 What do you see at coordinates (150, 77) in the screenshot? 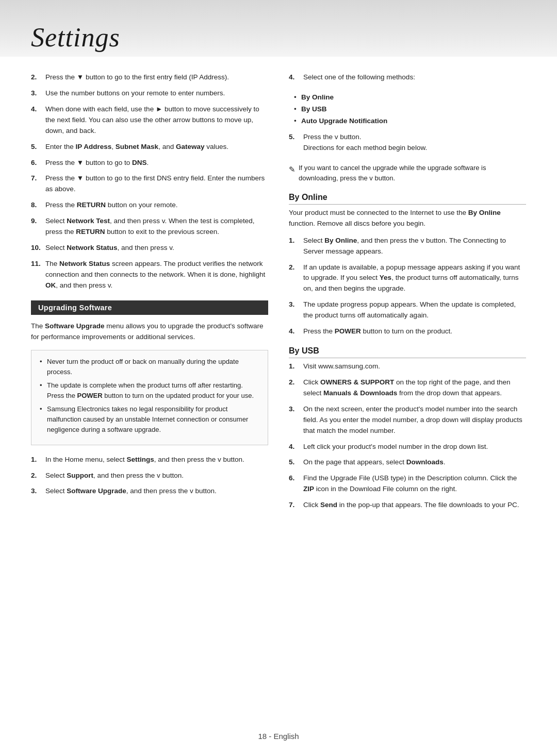
I see `list-item: 2. Press the ▼ button to go to the first…` at bounding box center [150, 77].